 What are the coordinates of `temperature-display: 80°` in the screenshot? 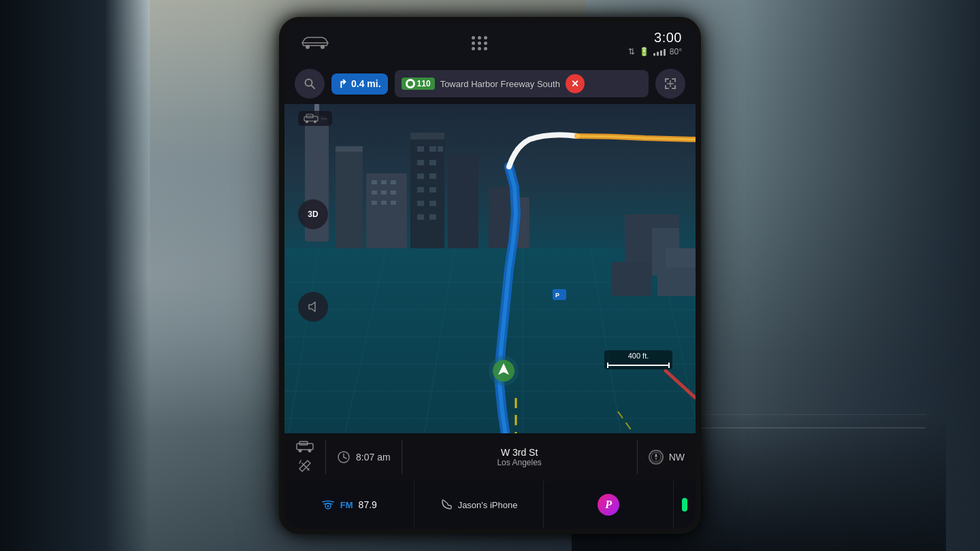 It's located at (676, 52).